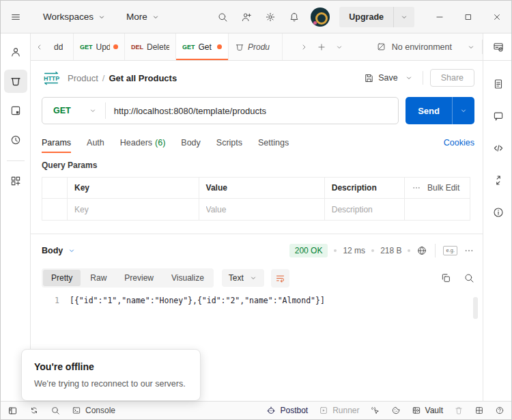  I want to click on documentation-button, so click(498, 84).